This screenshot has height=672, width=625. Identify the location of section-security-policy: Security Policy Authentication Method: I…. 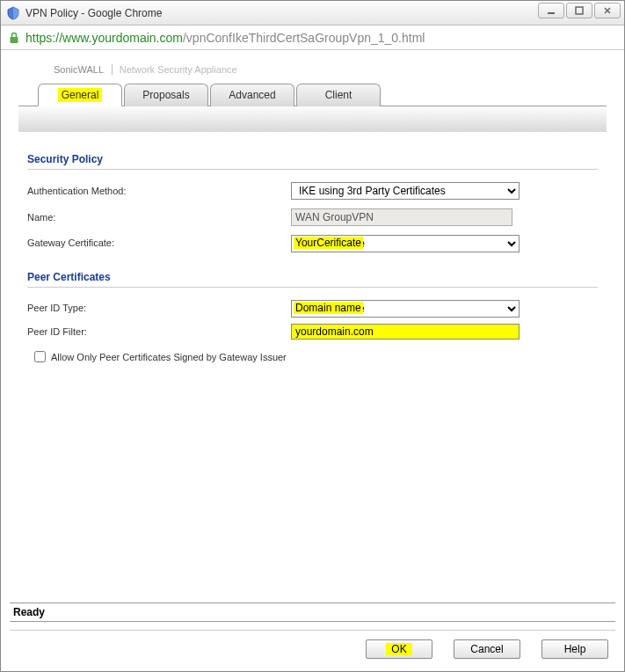
(313, 201).